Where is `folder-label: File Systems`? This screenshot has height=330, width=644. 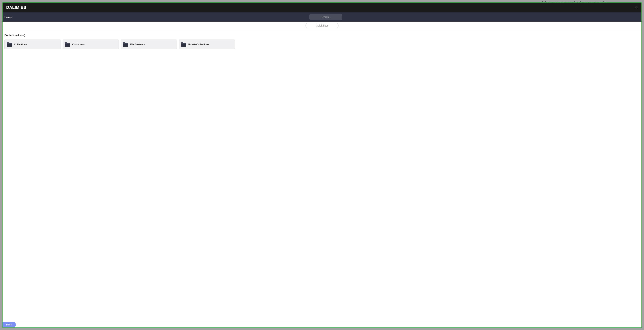 folder-label: File Systems is located at coordinates (138, 44).